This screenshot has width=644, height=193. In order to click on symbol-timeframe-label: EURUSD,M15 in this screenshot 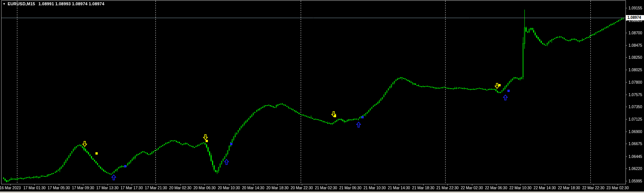, I will do `click(21, 4)`.